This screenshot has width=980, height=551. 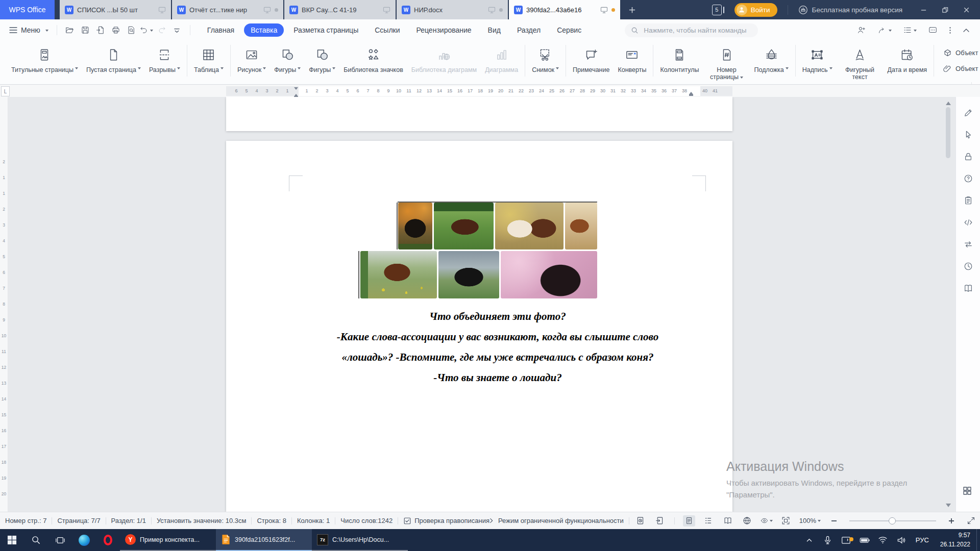 I want to click on document-text: Что объединяет эти фото? -Какие слова-ас…, so click(x=498, y=347).